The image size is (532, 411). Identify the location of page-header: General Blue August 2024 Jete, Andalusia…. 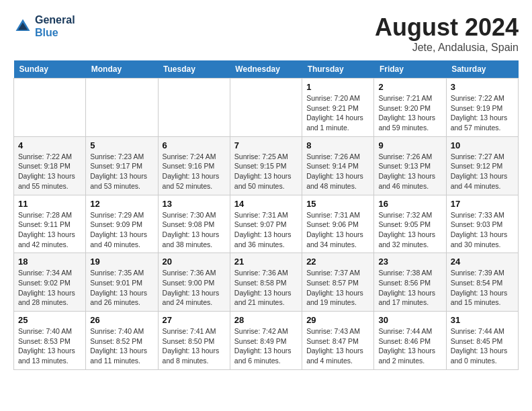
(266, 34).